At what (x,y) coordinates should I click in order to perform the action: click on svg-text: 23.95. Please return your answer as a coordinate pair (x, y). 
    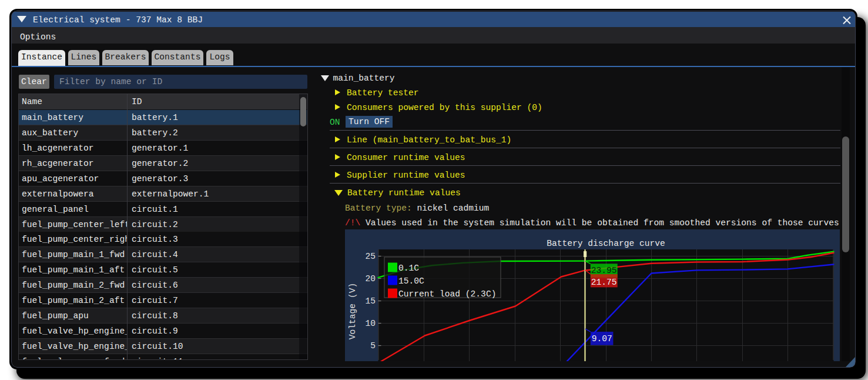
    Looking at the image, I should click on (604, 271).